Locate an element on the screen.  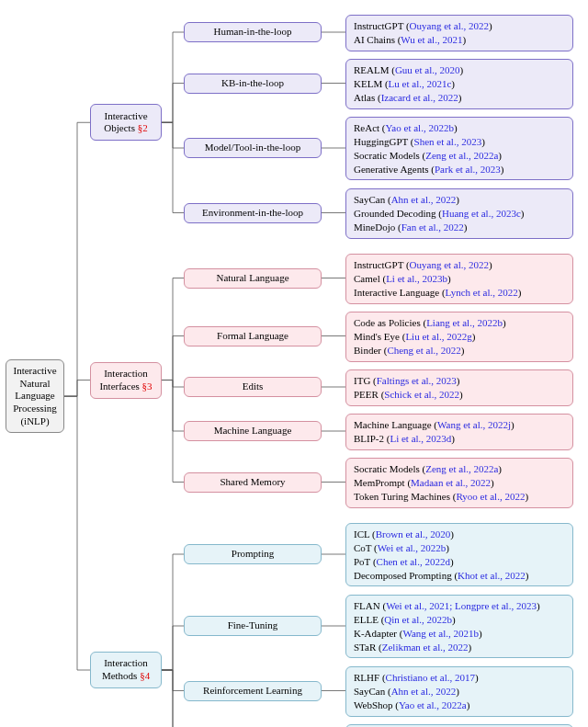
work-citation: Yao et al., 2022a is located at coordinates (433, 705).